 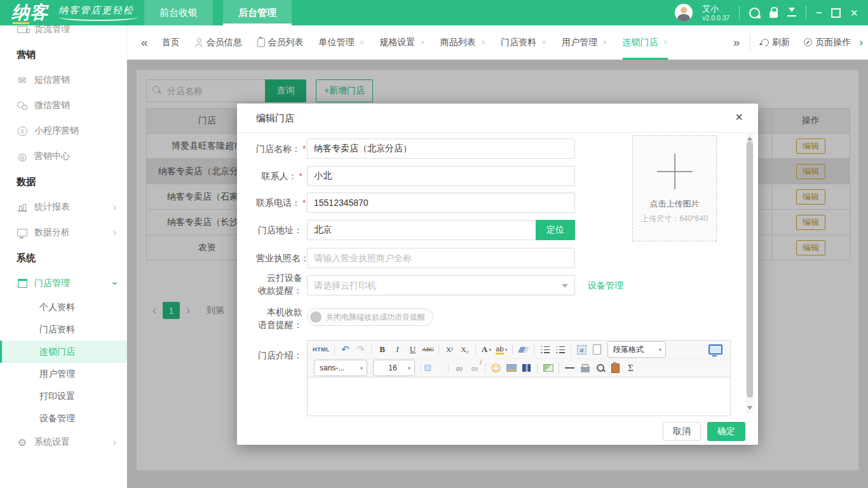 I want to click on sidebar-item-miniprogram-marketing: s 小程序营销, so click(x=64, y=131).